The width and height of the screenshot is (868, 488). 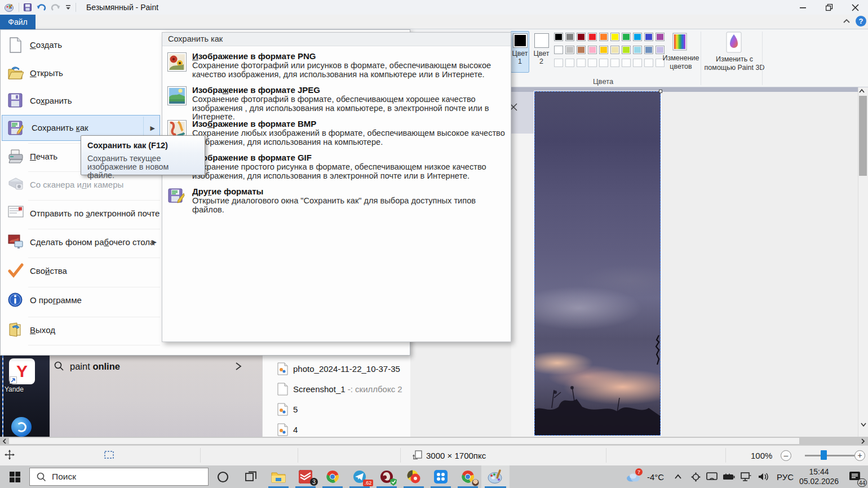 What do you see at coordinates (633, 477) in the screenshot?
I see `weather-tray-icon: 7` at bounding box center [633, 477].